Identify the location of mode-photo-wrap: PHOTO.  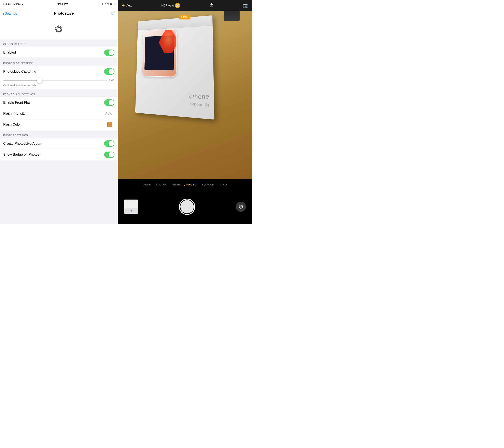
(192, 184).